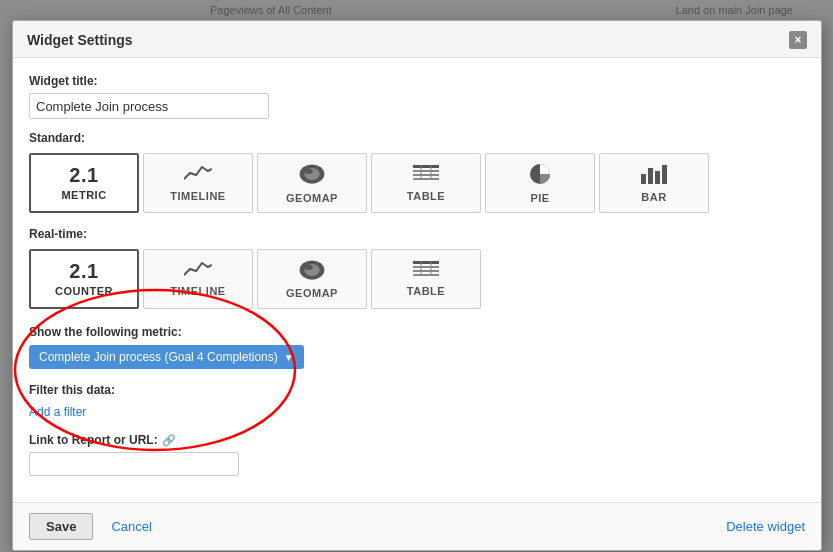 This screenshot has width=833, height=552. What do you see at coordinates (312, 183) in the screenshot?
I see `standard-geomap-button: GEOMAP` at bounding box center [312, 183].